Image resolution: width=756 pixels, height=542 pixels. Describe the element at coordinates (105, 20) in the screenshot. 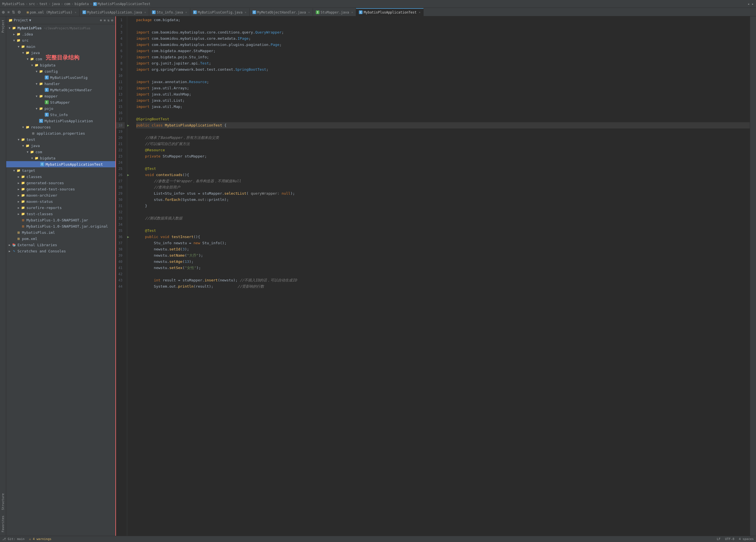

I see `collapse-all-button: ≡` at that location.